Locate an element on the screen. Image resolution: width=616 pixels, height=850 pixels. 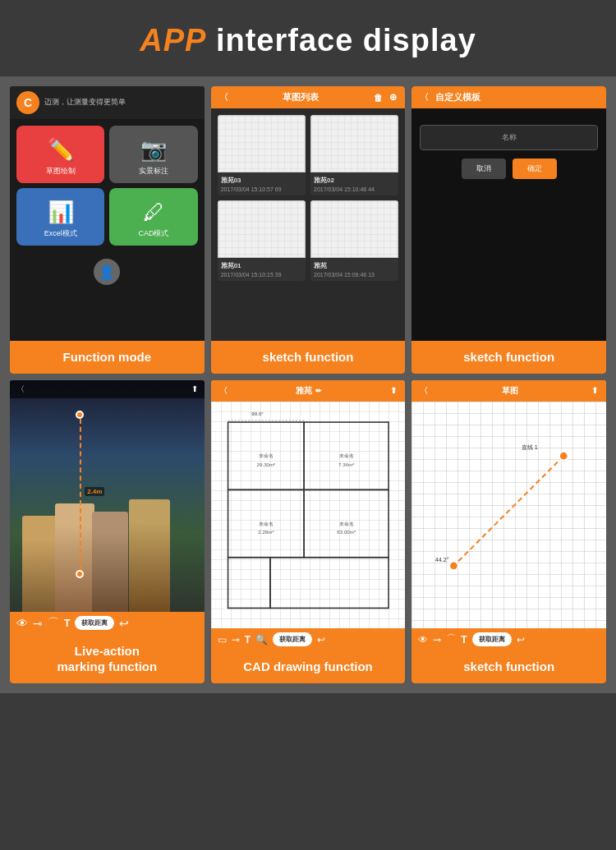
cell-sketch-template-label: sketch function is located at coordinates (509, 357).